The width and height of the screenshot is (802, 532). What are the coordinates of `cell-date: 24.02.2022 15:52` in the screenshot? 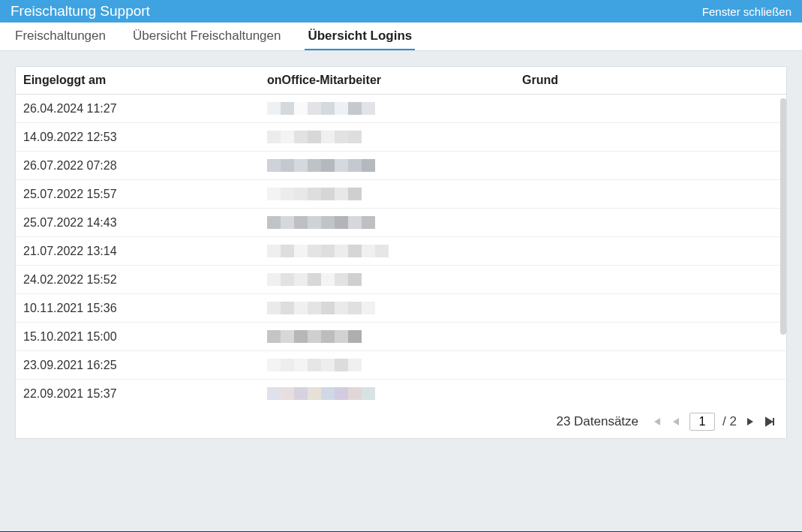 It's located at (138, 280).